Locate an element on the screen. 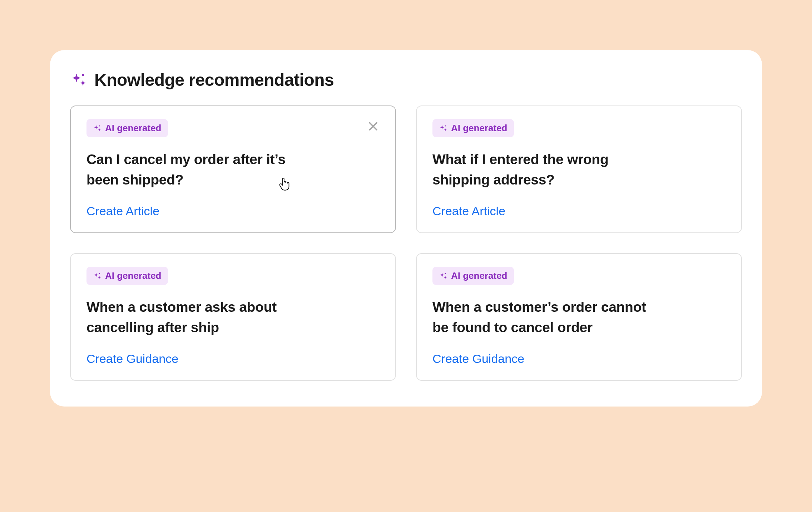  panel-header: Knowledge recommendations is located at coordinates (406, 80).